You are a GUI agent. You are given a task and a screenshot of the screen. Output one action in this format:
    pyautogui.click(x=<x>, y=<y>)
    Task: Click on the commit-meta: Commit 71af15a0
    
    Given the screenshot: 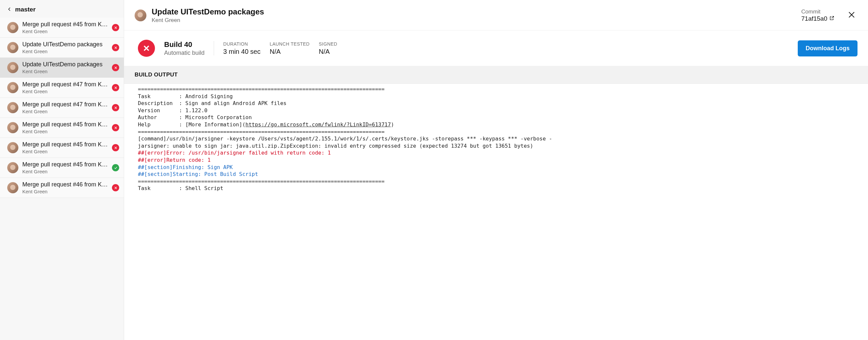 What is the action you would take?
    pyautogui.click(x=818, y=16)
    